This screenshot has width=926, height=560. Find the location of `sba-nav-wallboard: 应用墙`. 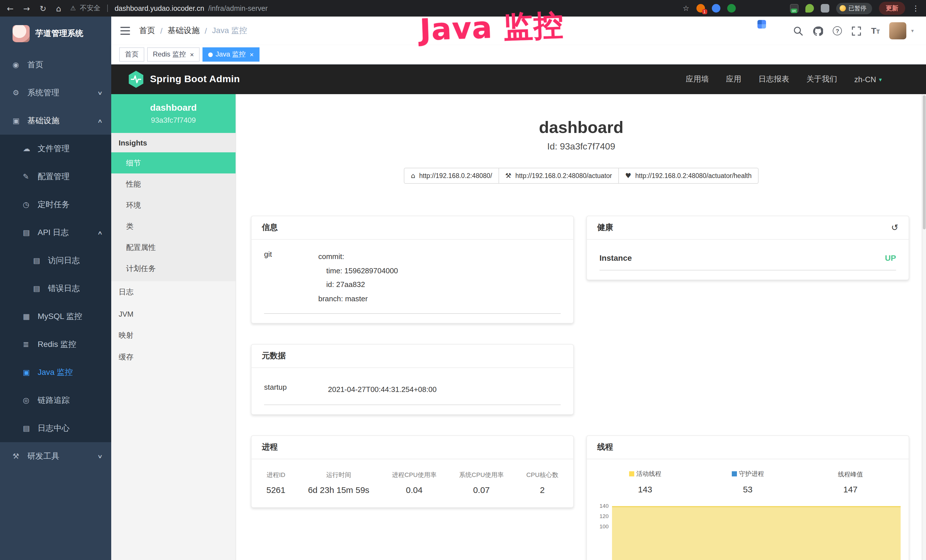

sba-nav-wallboard: 应用墙 is located at coordinates (697, 79).